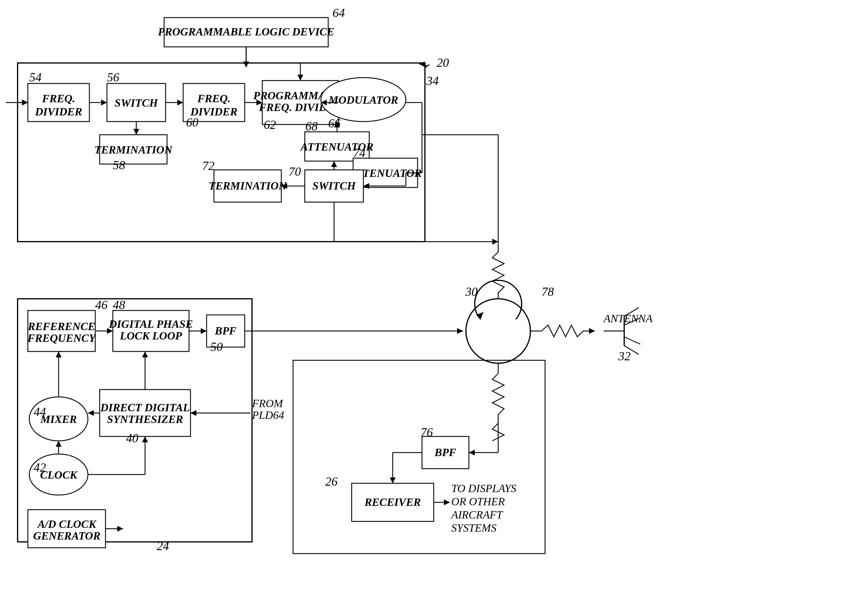 Image resolution: width=851 pixels, height=616 pixels. I want to click on freq-divider-2-label: FREQ., so click(214, 98).